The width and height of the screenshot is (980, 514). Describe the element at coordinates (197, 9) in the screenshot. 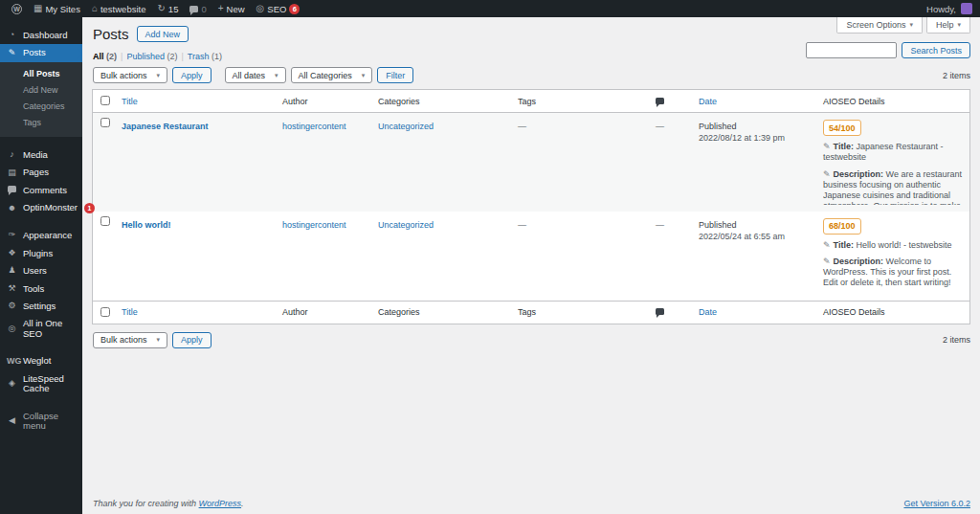

I see `comments-menu: 0` at that location.